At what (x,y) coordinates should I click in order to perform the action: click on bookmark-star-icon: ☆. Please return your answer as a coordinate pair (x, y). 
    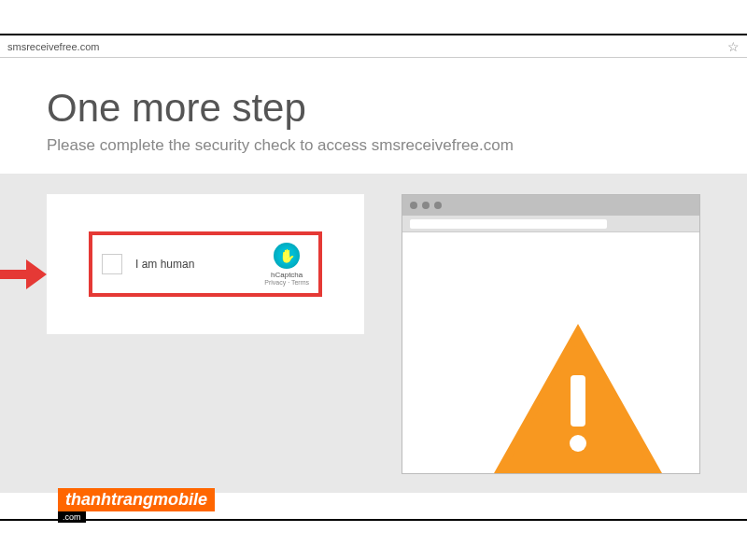
    Looking at the image, I should click on (734, 47).